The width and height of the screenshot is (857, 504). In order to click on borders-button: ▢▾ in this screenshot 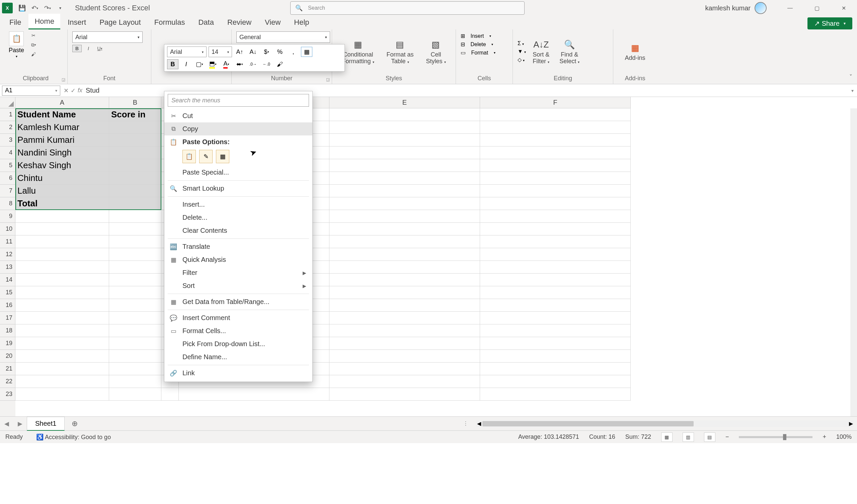, I will do `click(199, 64)`.